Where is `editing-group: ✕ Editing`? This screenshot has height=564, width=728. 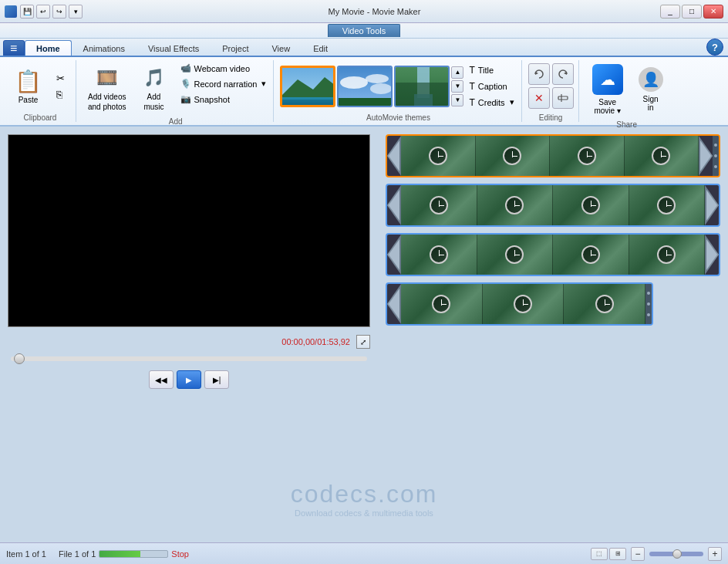
editing-group: ✕ Editing is located at coordinates (551, 91).